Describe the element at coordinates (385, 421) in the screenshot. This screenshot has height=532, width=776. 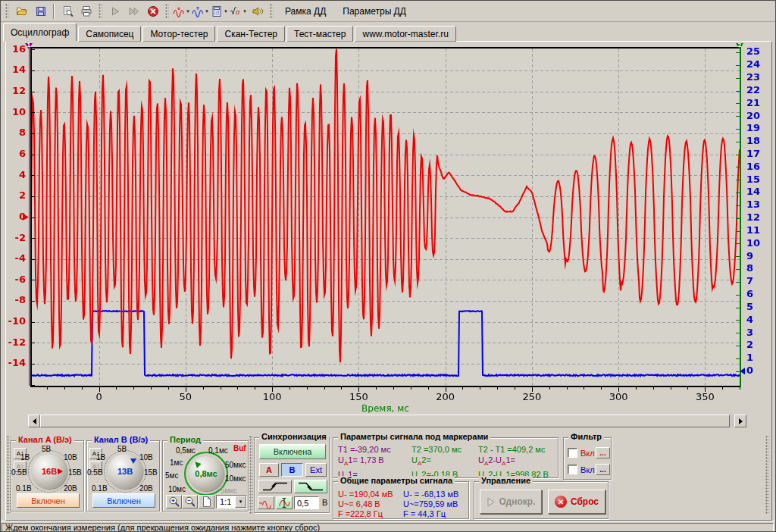
I see `scrollbar-thumb` at that location.